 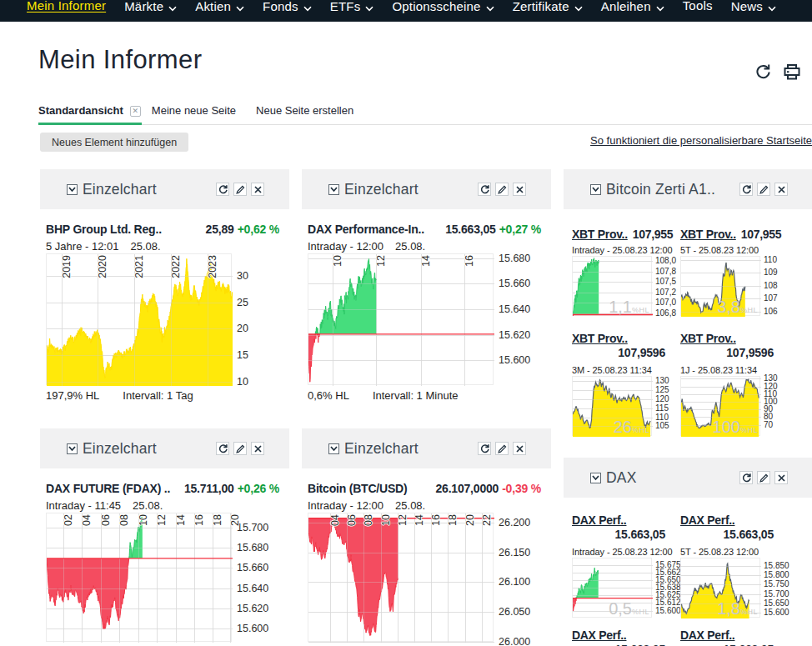 I want to click on nav-item-label: ETFs, so click(x=345, y=7).